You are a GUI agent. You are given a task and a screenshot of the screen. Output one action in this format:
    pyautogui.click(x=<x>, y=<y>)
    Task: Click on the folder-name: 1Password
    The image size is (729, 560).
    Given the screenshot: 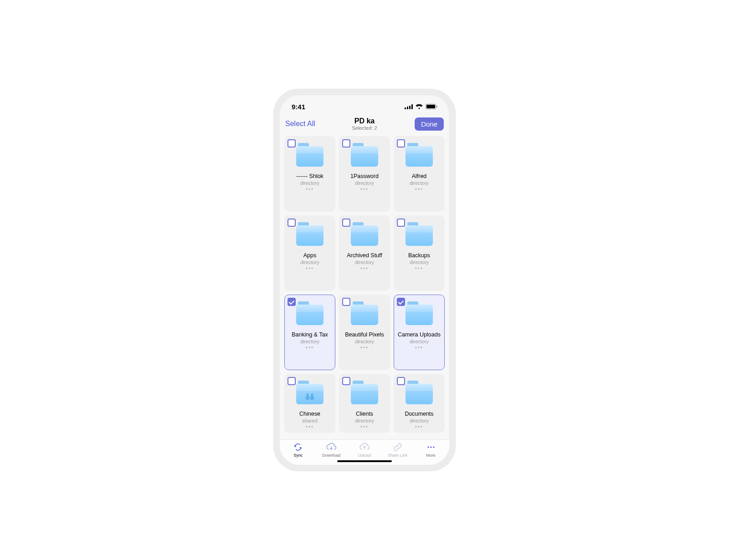 What is the action you would take?
    pyautogui.click(x=364, y=176)
    